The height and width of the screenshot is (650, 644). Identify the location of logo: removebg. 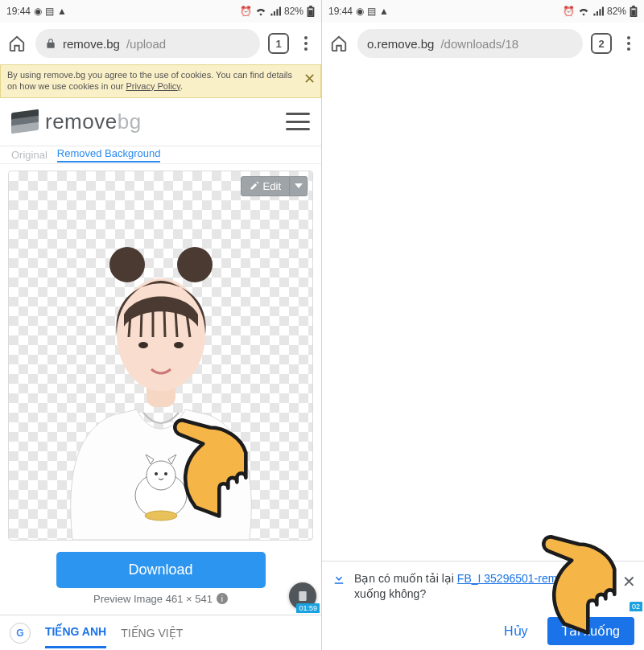
(76, 122).